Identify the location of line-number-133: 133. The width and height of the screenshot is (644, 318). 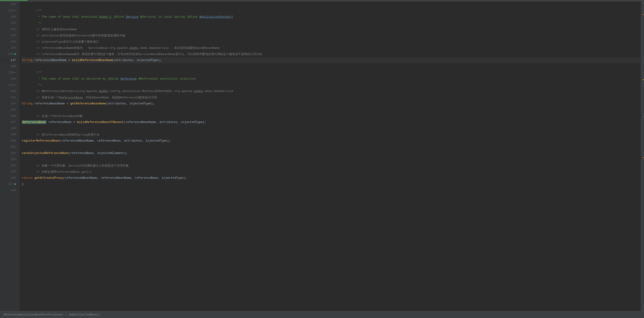
(13, 35).